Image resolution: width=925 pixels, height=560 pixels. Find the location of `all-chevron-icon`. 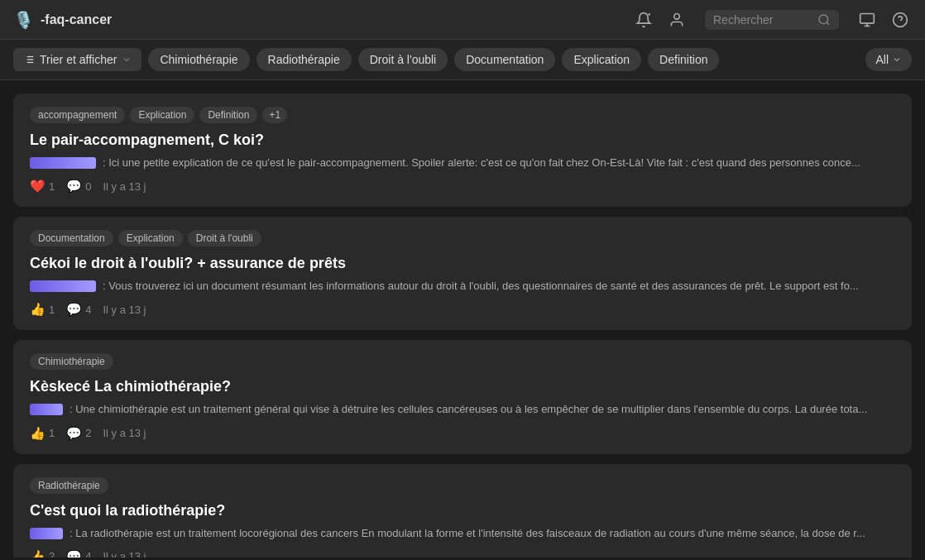

all-chevron-icon is located at coordinates (897, 60).